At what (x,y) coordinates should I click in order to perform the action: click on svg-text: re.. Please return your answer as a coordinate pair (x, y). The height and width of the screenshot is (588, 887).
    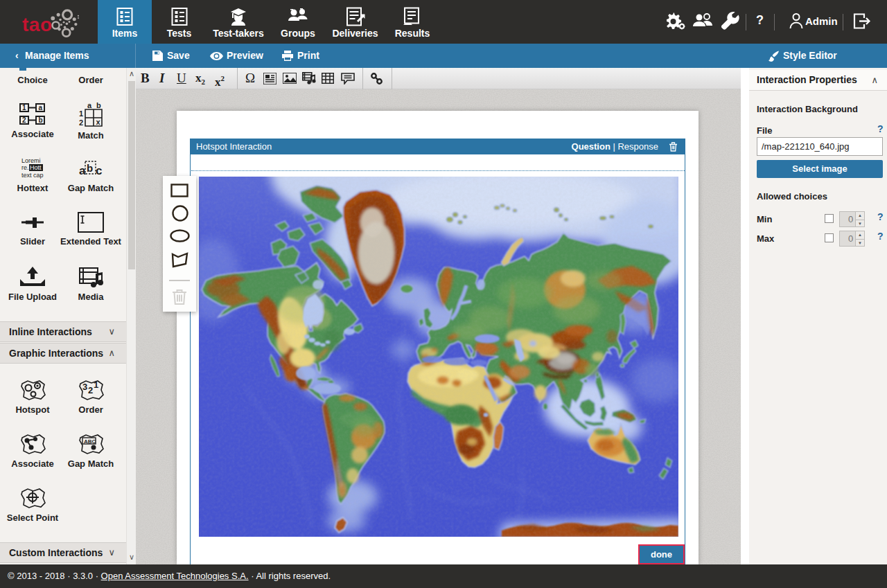
    Looking at the image, I should click on (25, 168).